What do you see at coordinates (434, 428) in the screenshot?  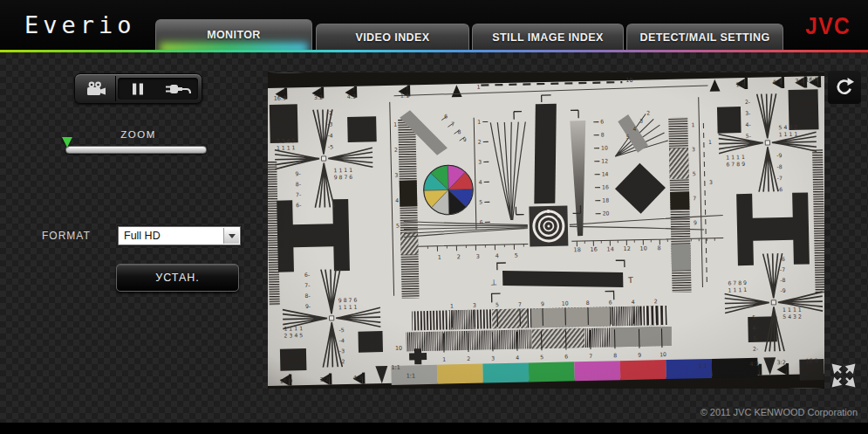 I see `bottom-bar` at bounding box center [434, 428].